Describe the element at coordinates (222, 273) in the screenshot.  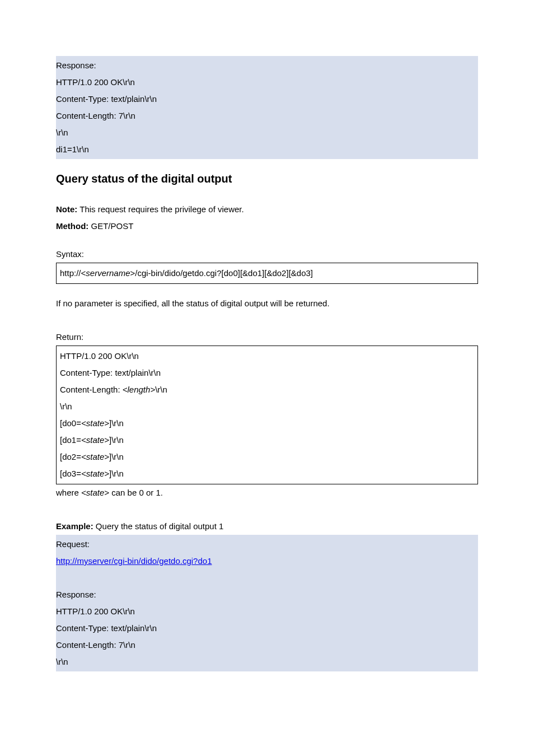
I see `syntax-post: >/cgi-bin/dido/getdo.cgi?[do0][&do1][&do…` at that location.